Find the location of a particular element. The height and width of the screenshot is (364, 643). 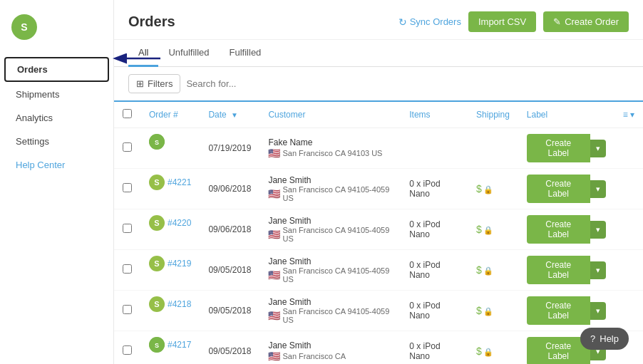

help-icon: ? is located at coordinates (593, 339).